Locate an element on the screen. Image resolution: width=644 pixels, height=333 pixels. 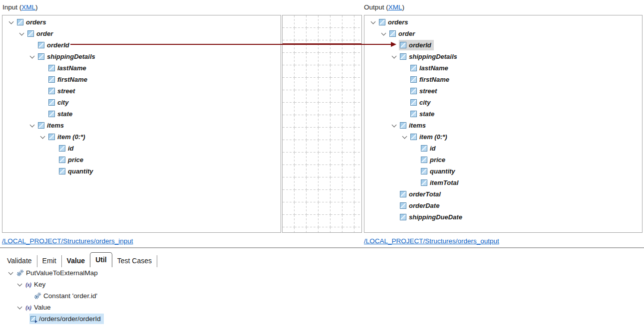
tree-item-orderDate: orderDate is located at coordinates (503, 205).